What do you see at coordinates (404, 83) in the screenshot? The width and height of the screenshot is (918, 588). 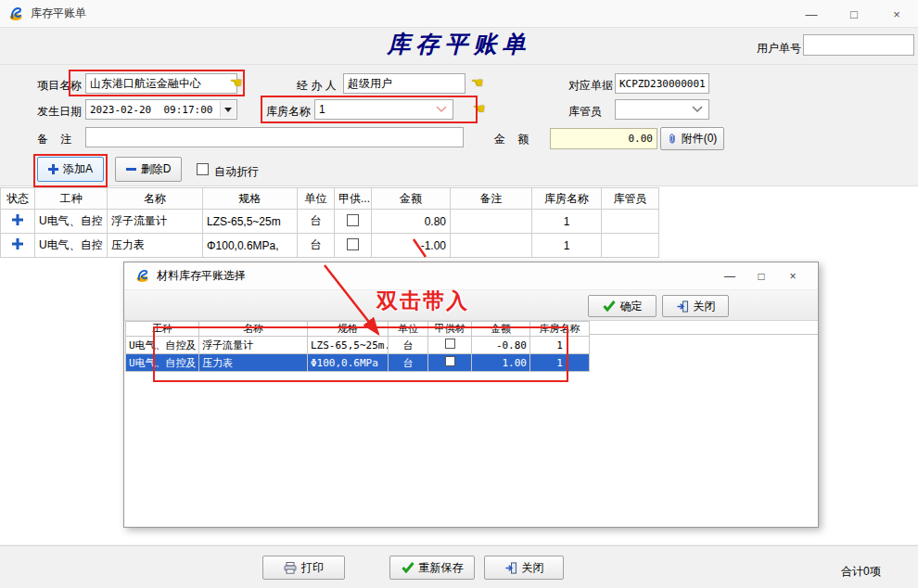 I see `handler-input: 超级用户` at bounding box center [404, 83].